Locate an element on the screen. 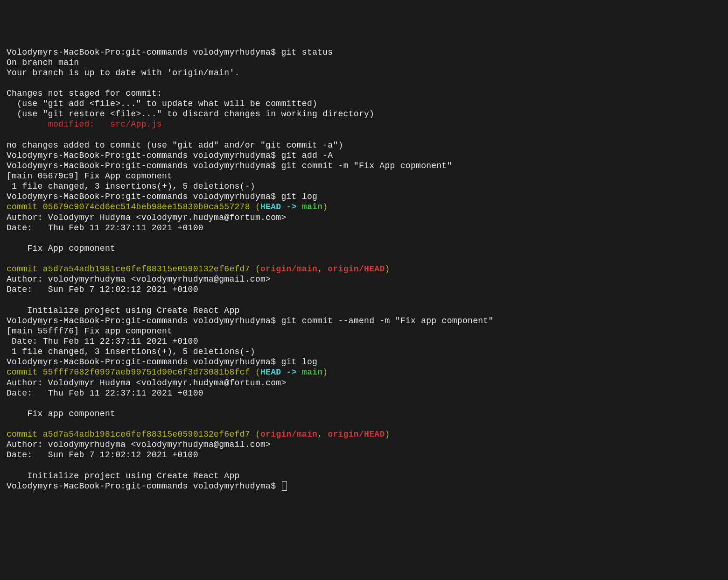 The height and width of the screenshot is (580, 728). commit-summary: [main 05679c9] Fix App copmonent is located at coordinates (90, 176).